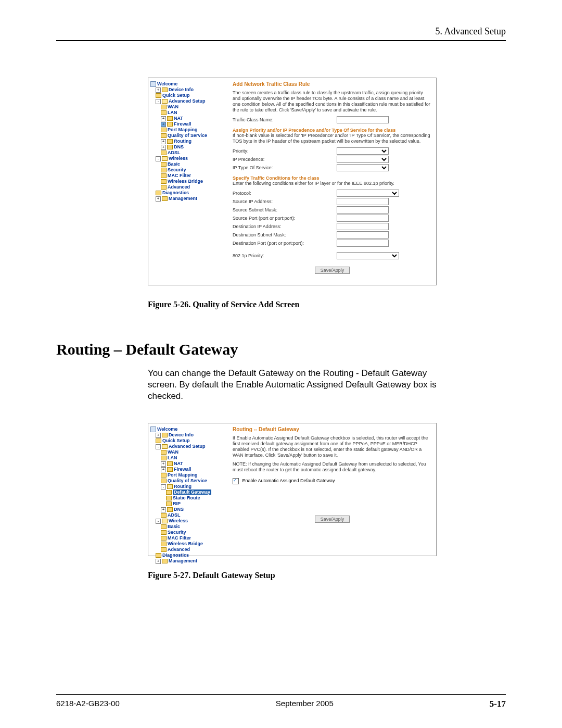 The height and width of the screenshot is (728, 562). Describe the element at coordinates (285, 193) in the screenshot. I see `label-protocol: Protocol:` at that location.